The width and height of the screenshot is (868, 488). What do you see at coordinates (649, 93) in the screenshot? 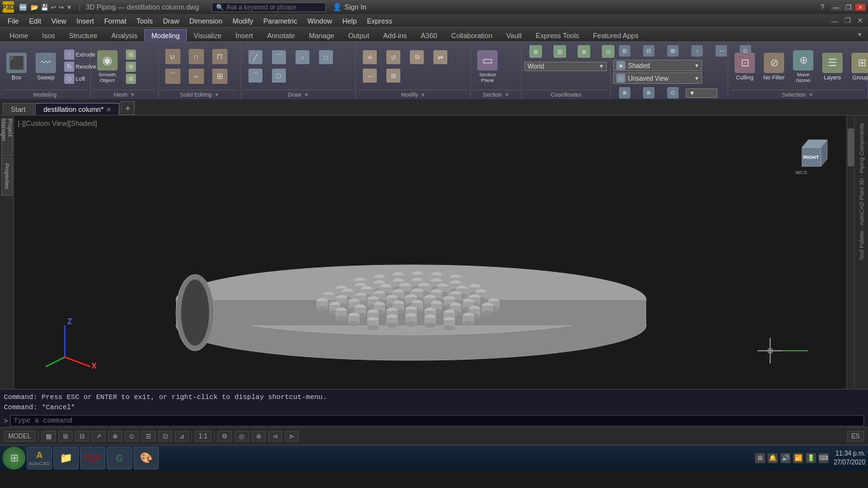
I see `view-btn8: ⊗` at bounding box center [649, 93].